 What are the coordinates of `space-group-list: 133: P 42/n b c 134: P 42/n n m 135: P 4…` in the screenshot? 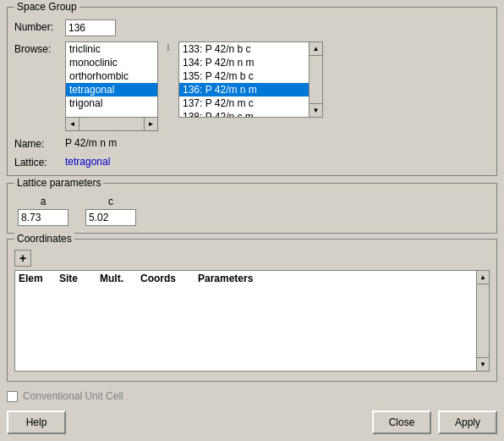 It's located at (244, 80).